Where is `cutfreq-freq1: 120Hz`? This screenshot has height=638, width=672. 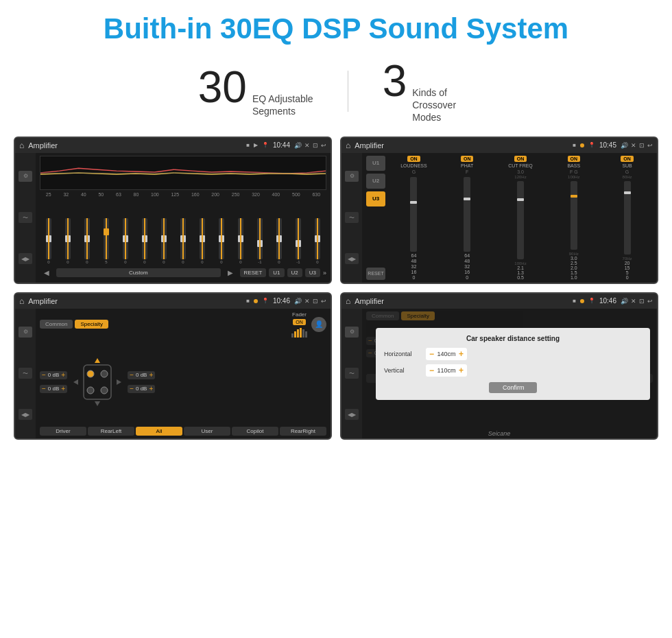 cutfreq-freq1: 120Hz is located at coordinates (520, 177).